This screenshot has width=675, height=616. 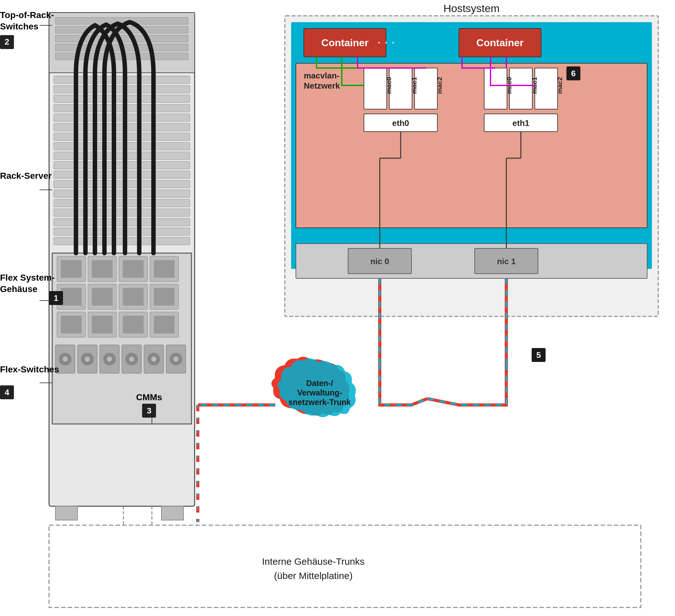 I want to click on svg-text: macvlan-, so click(x=321, y=76).